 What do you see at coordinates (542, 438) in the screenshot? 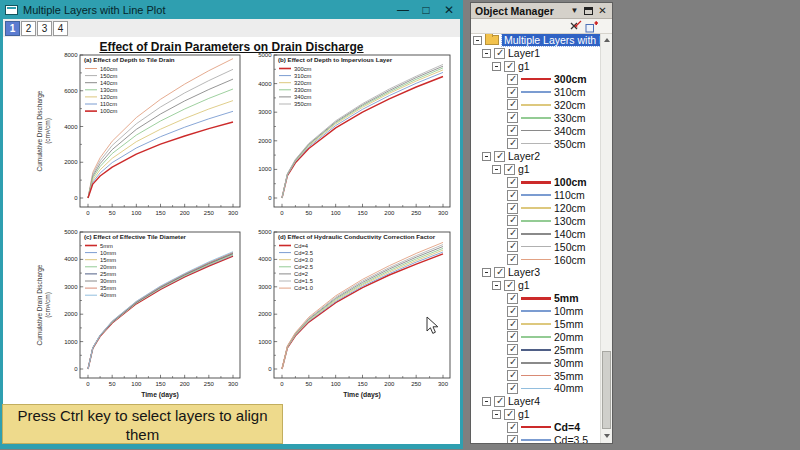
I see `tree-item-cd-3-5: Cd=3.5` at bounding box center [542, 438].